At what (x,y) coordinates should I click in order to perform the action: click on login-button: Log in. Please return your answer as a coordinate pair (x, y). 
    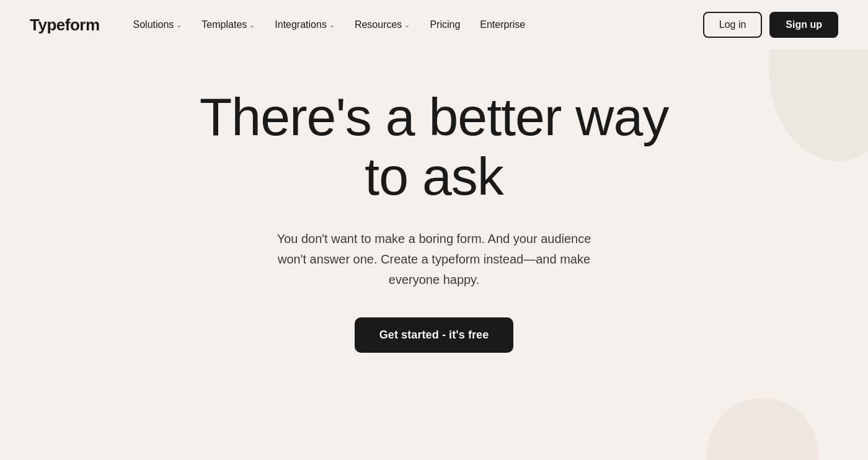
    Looking at the image, I should click on (733, 25).